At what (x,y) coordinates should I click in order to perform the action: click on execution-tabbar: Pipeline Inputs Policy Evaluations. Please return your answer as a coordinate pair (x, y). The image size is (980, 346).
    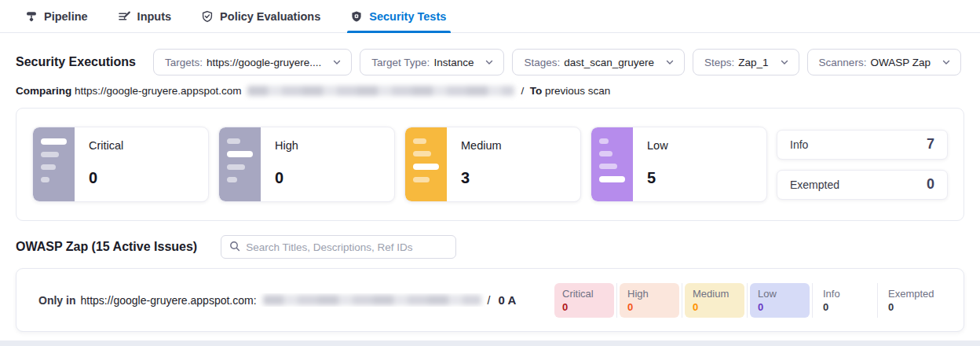
    Looking at the image, I should click on (490, 17).